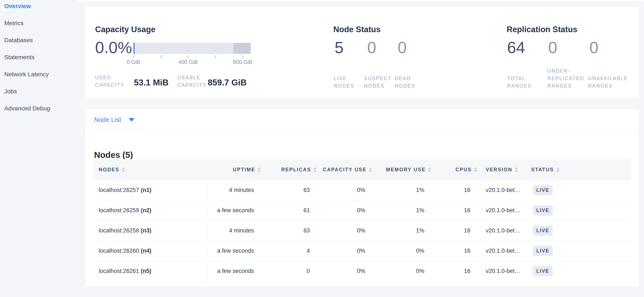  What do you see at coordinates (39, 40) in the screenshot?
I see `sidebar-item-databases: Databases` at bounding box center [39, 40].